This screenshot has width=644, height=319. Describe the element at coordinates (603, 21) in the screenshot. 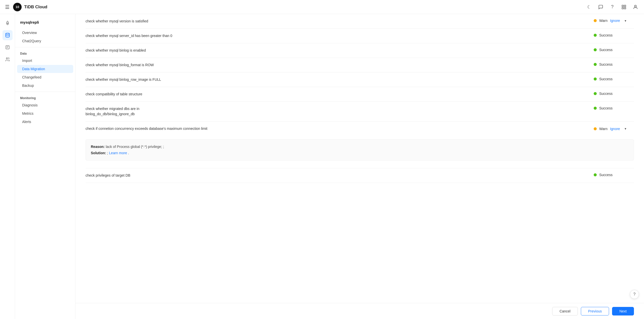

I see `status-label-mysql-version: Warn` at that location.